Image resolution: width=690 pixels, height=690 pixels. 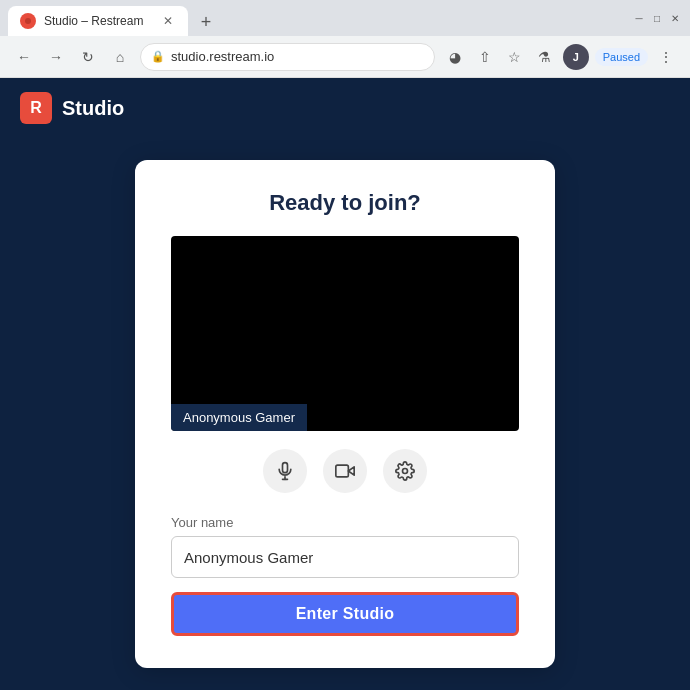 I want to click on address-bar: 🔒 studio.restream.io, so click(x=288, y=57).